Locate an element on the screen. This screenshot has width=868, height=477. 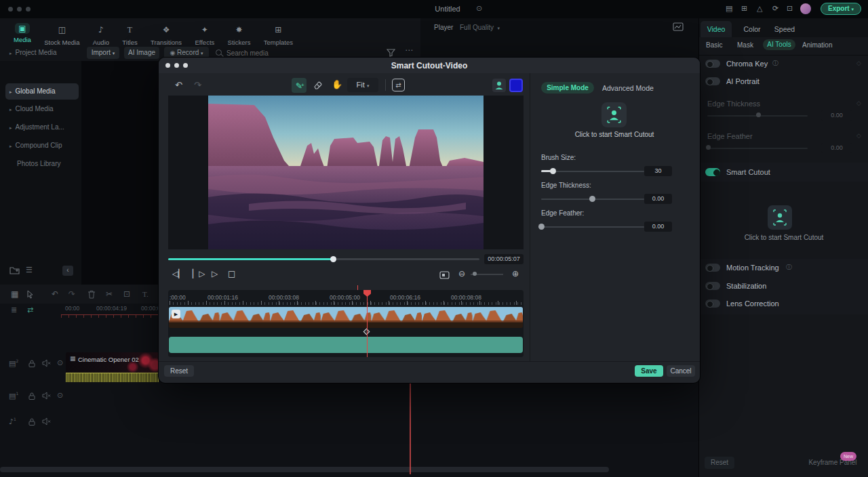
subtab-animation: Animation is located at coordinates (817, 45).